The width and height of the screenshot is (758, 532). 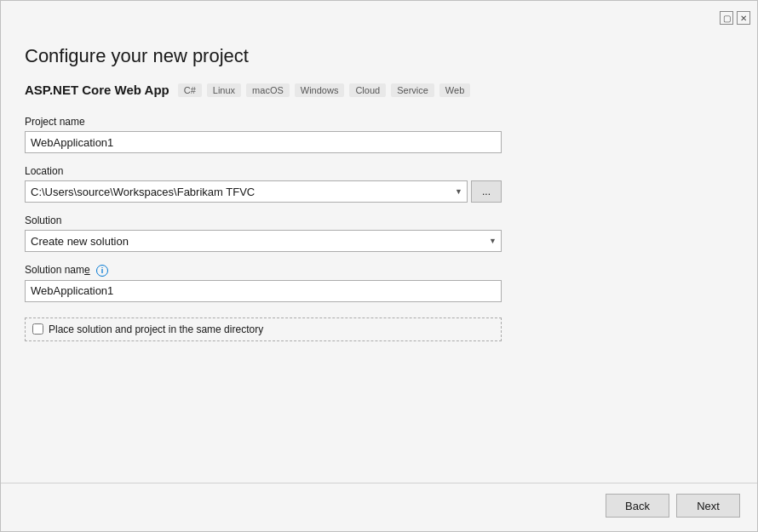 What do you see at coordinates (744, 18) in the screenshot?
I see `close-button: ✕` at bounding box center [744, 18].